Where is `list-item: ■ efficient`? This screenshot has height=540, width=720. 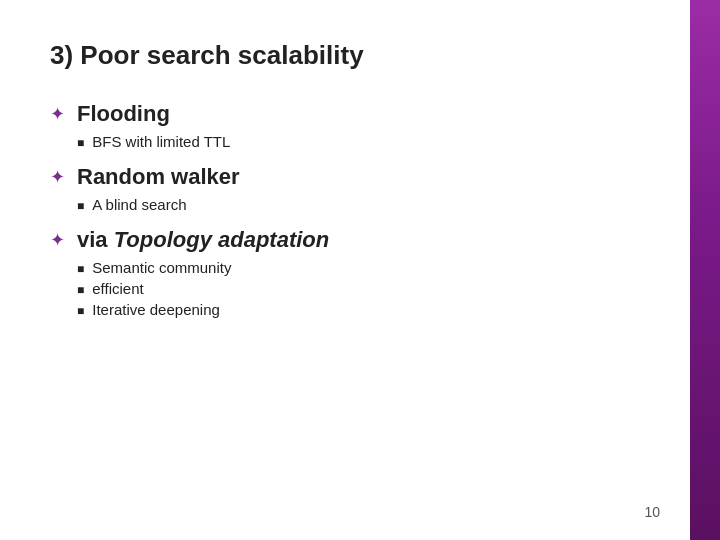
list-item: ■ efficient is located at coordinates (203, 288).